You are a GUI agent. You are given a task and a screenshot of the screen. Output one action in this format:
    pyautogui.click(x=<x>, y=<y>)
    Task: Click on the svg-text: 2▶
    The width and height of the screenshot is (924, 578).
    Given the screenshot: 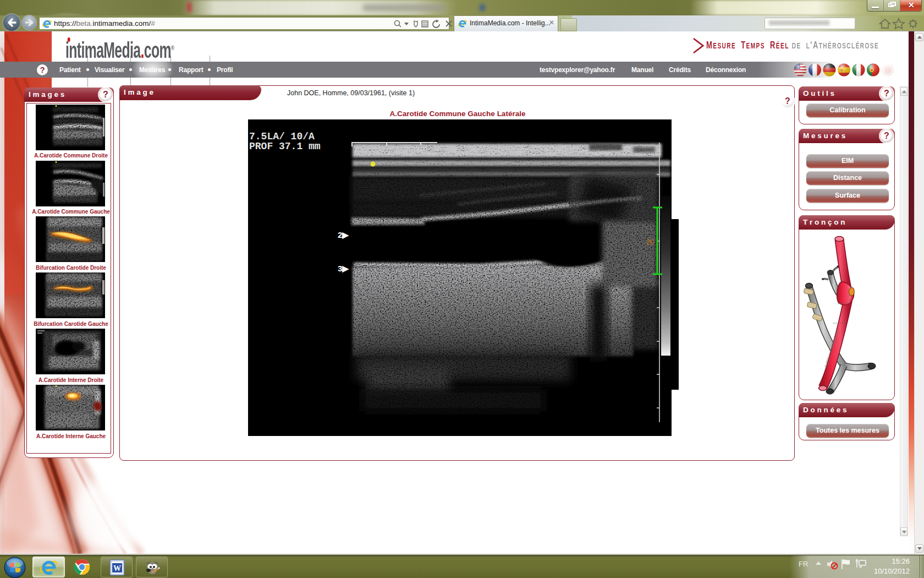 What is the action you would take?
    pyautogui.click(x=343, y=235)
    